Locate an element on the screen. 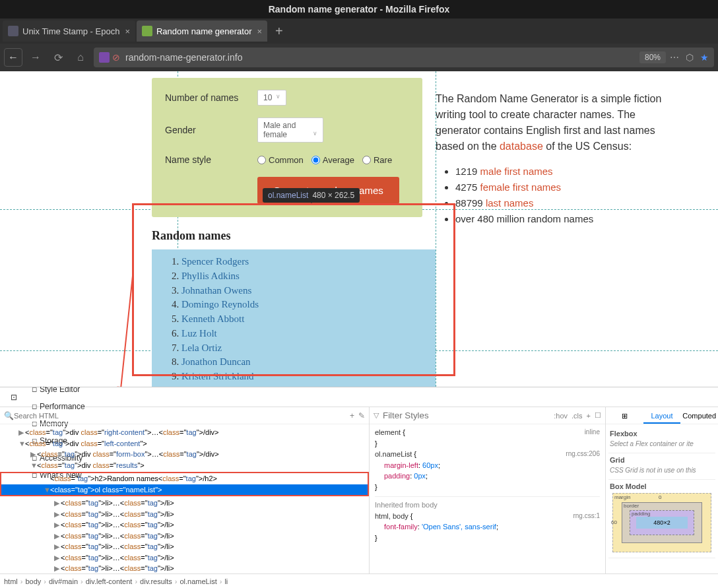 Image resolution: width=718 pixels, height=588 pixels. crumb-item: body is located at coordinates (33, 581).